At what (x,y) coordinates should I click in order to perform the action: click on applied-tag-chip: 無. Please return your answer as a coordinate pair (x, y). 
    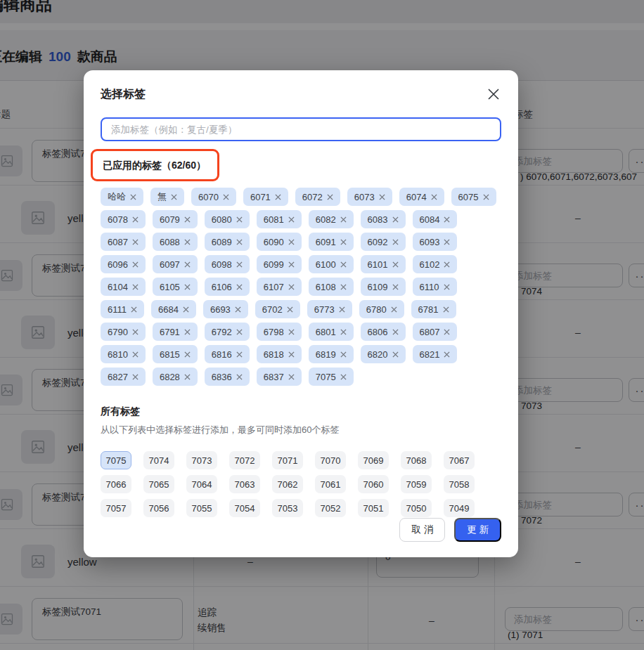
    Looking at the image, I should click on (167, 197).